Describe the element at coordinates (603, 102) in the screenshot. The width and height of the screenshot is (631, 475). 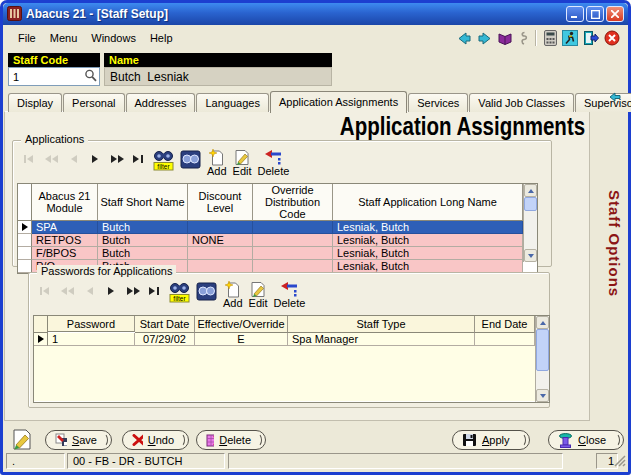
I see `tab-supervisor: Supervisor` at that location.